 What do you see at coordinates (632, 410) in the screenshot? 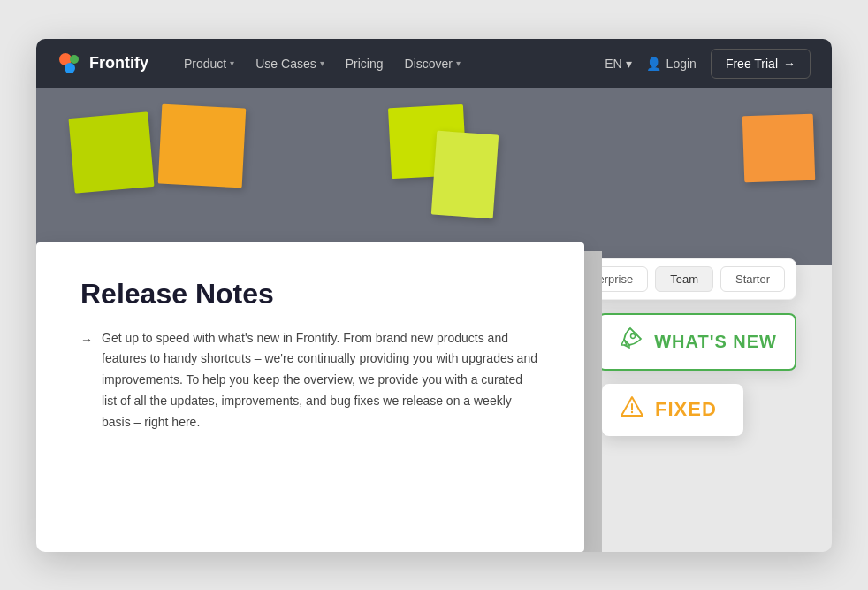
I see `warning-icon` at bounding box center [632, 410].